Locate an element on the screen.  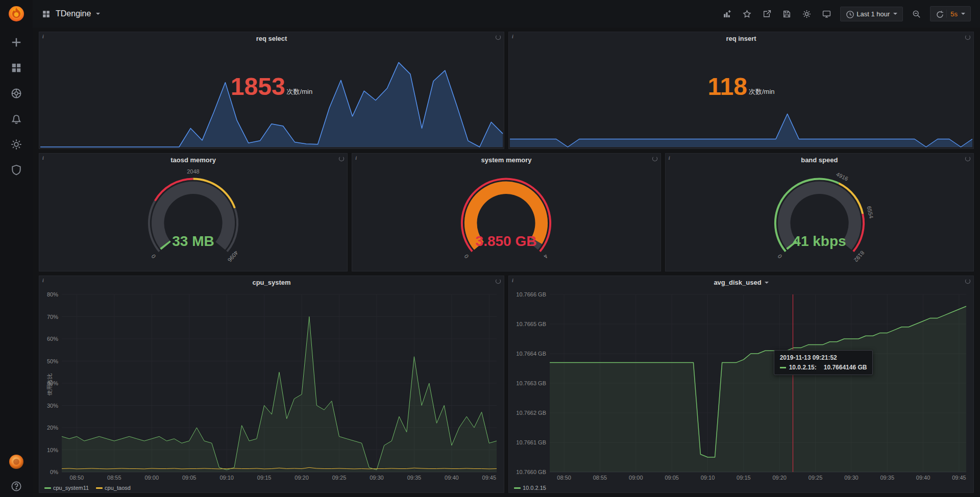
dashboard-grid-icon is located at coordinates (46, 14).